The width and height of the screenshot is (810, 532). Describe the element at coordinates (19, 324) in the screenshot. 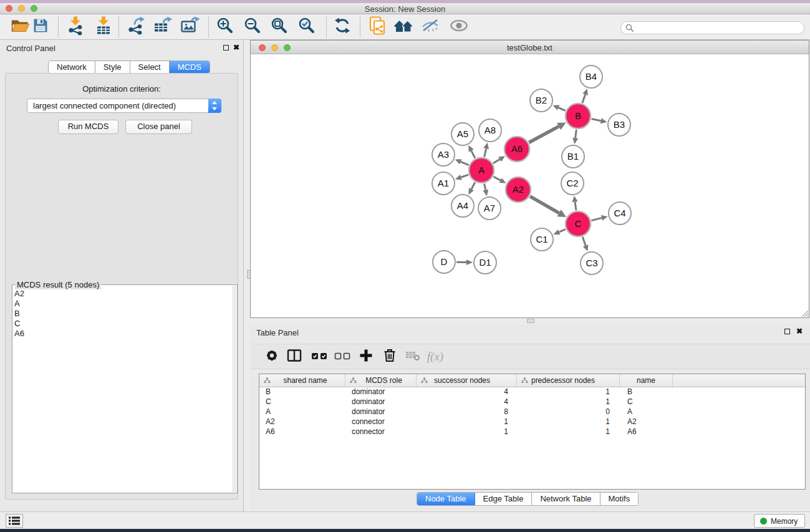

I see `result-item: C` at that location.